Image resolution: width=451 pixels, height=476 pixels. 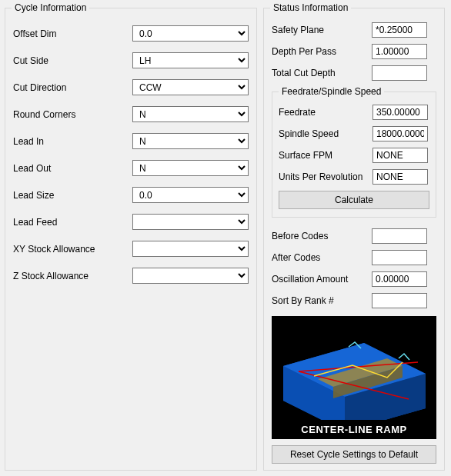 What do you see at coordinates (72, 249) in the screenshot?
I see `xy-stock-label: XY Stock Allowance` at bounding box center [72, 249].